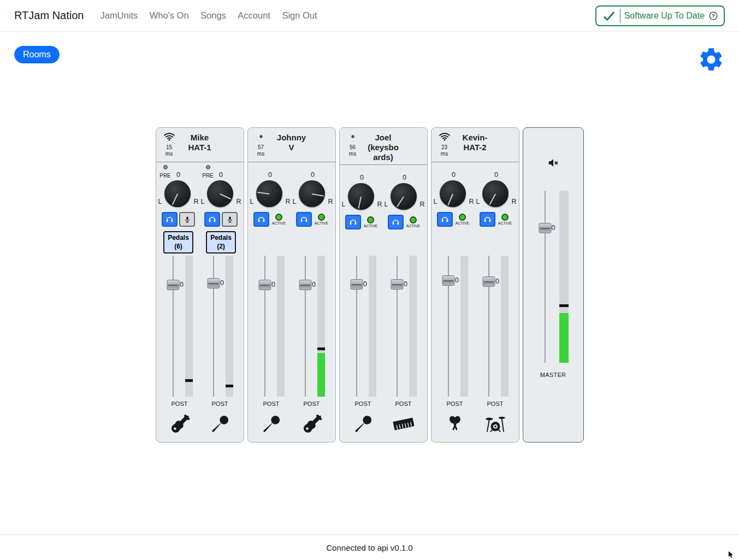 This screenshot has height=560, width=739. Describe the element at coordinates (292, 217) in the screenshot. I see `control-row: ACTIVEACTIVE` at that location.